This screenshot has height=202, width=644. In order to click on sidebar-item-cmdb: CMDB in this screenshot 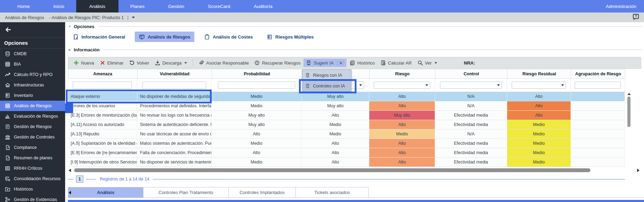, I will do `click(33, 54)`.